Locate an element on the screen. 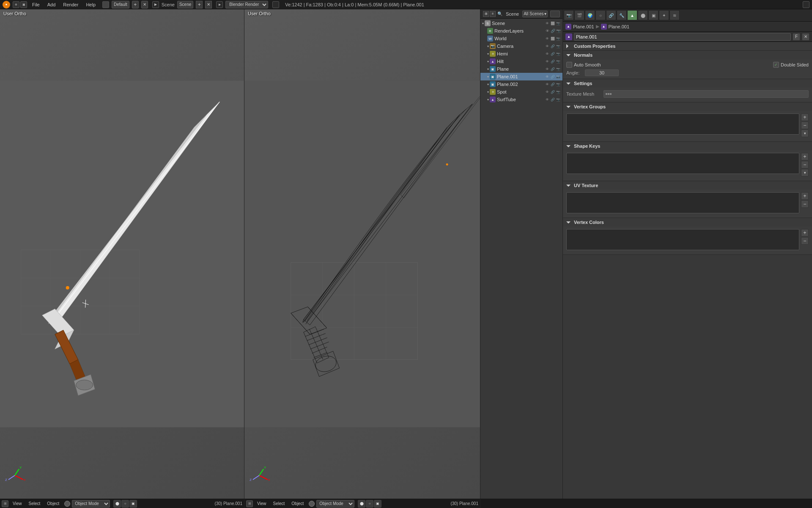  menu-help: Help is located at coordinates (91, 5).